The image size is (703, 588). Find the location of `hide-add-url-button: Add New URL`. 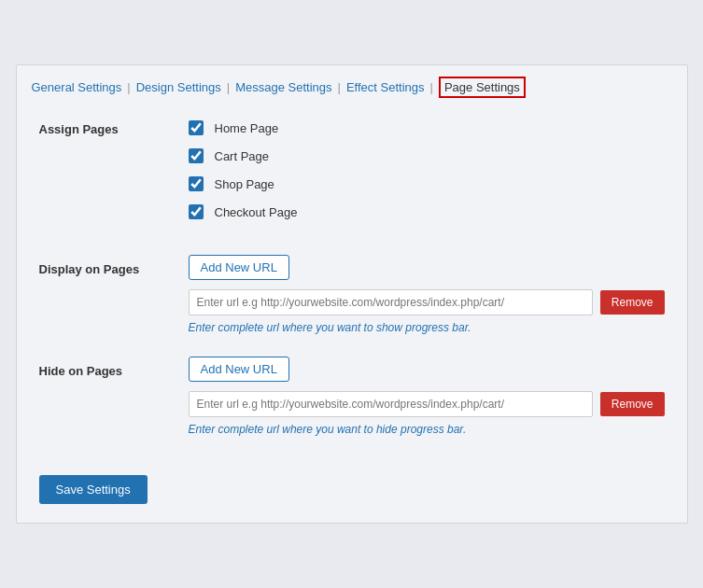

hide-add-url-button: Add New URL is located at coordinates (239, 370).